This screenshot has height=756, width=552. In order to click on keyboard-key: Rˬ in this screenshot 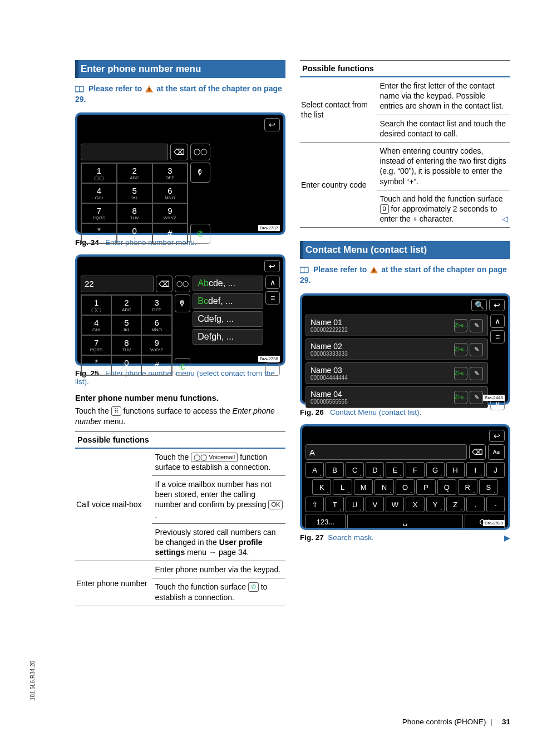, I will do `click(467, 487)`.